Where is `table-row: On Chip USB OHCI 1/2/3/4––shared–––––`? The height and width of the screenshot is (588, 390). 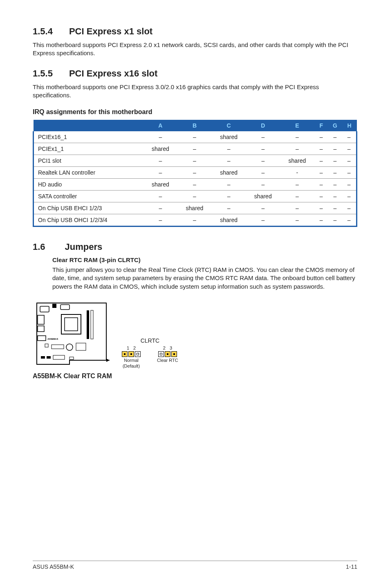
table-row: On Chip USB OHCI 1/2/3/4––shared––––– is located at coordinates (195, 220).